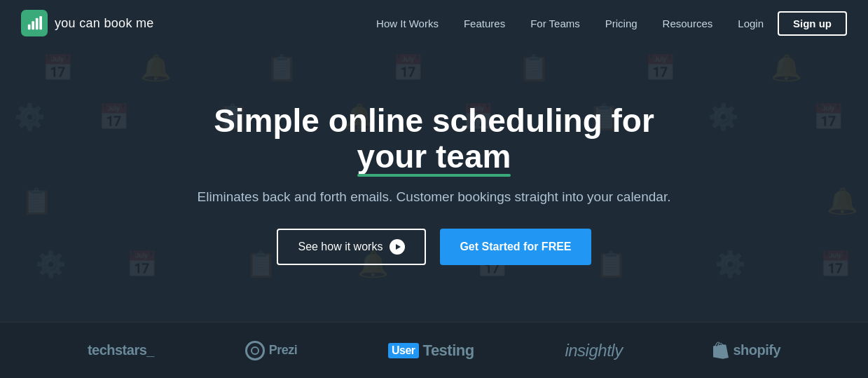  Describe the element at coordinates (434, 197) in the screenshot. I see `hero-subtitle: Eliminates back and forth emails. Custom…` at that location.